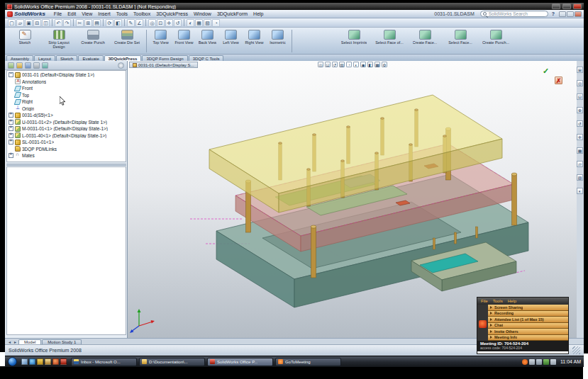  What do you see at coordinates (142, 14) in the screenshot?
I see `menu-item: Toolbox` at bounding box center [142, 14].